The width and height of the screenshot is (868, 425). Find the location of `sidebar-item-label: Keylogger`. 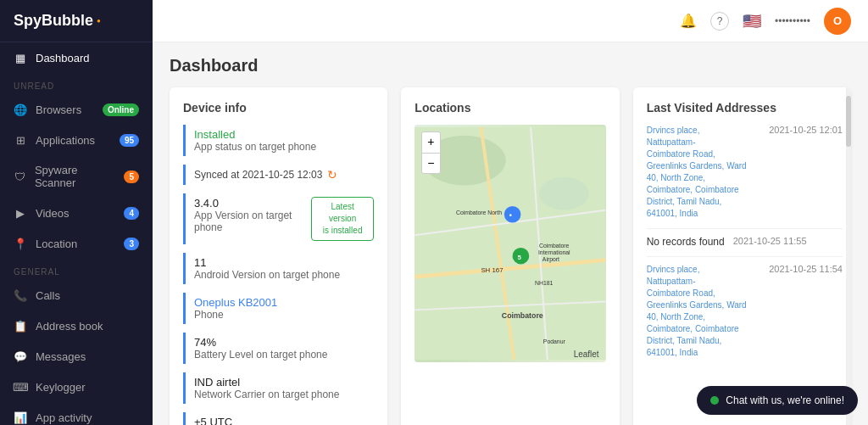

sidebar-item-label: Keylogger is located at coordinates (61, 387).